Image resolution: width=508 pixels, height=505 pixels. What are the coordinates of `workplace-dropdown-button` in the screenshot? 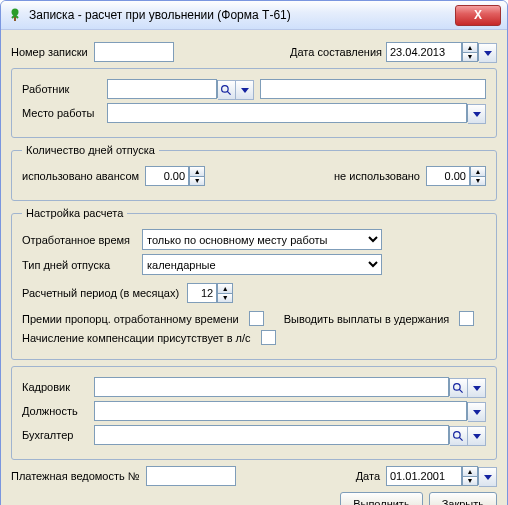 It's located at (477, 114).